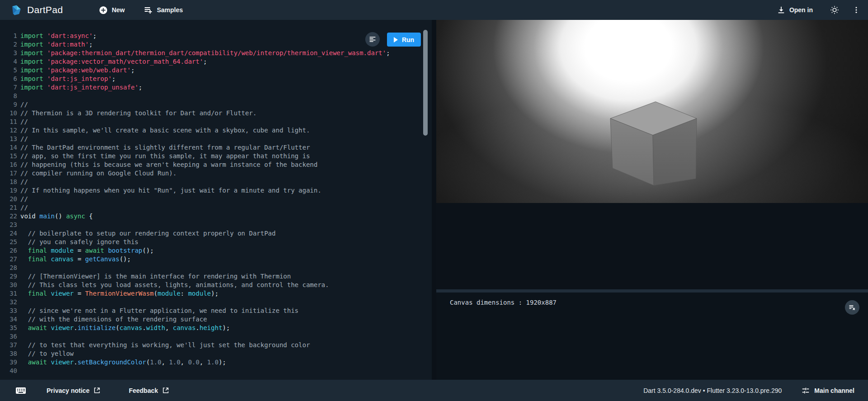 Image resolution: width=868 pixels, height=401 pixels. What do you see at coordinates (216, 250) in the screenshot?
I see `code-line: 26 final module = await bootstrap();` at bounding box center [216, 250].